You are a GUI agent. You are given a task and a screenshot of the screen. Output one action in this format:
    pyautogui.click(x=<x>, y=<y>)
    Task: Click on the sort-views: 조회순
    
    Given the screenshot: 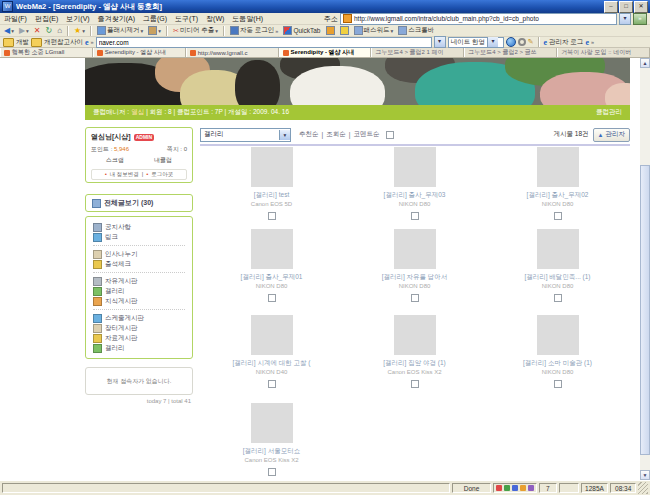 What is the action you would take?
    pyautogui.click(x=336, y=134)
    